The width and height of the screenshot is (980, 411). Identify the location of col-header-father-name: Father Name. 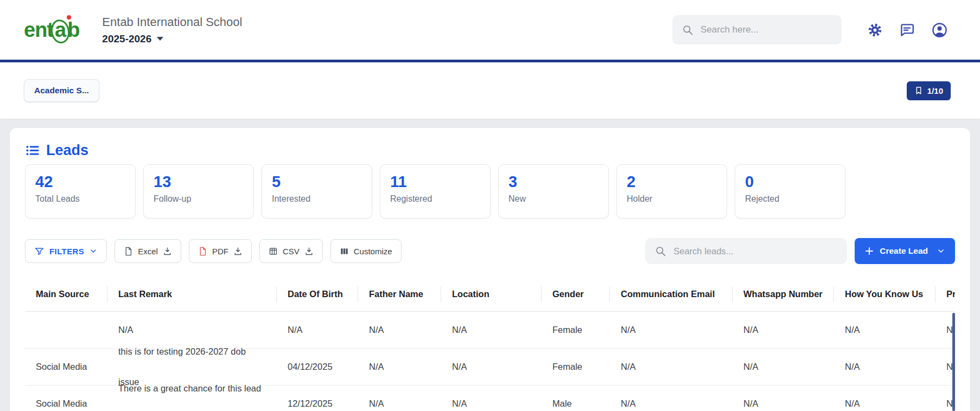
(399, 294).